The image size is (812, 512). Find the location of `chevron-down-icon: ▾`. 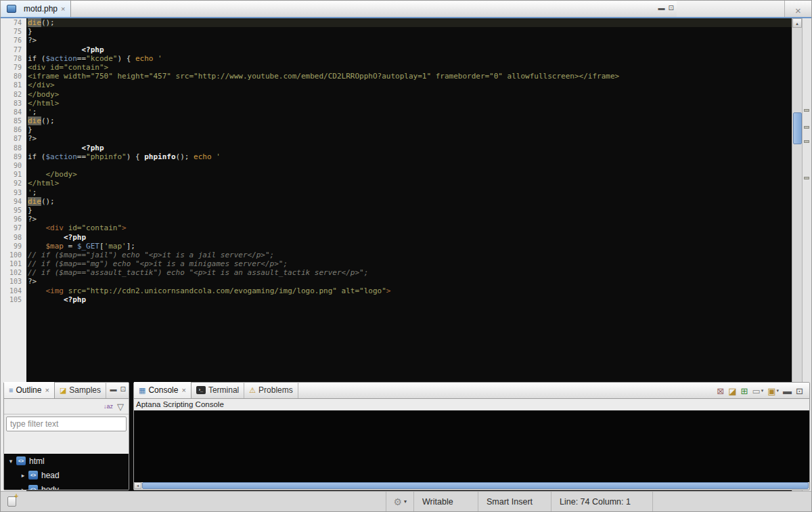

chevron-down-icon: ▾ is located at coordinates (405, 501).